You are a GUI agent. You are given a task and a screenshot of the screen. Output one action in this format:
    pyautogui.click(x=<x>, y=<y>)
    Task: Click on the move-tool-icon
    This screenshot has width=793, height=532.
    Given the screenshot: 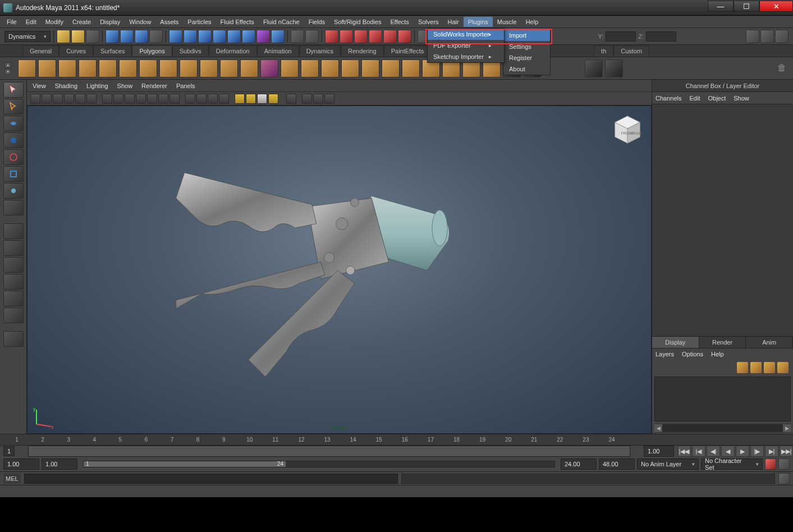 What is the action you would take?
    pyautogui.click(x=13, y=140)
    